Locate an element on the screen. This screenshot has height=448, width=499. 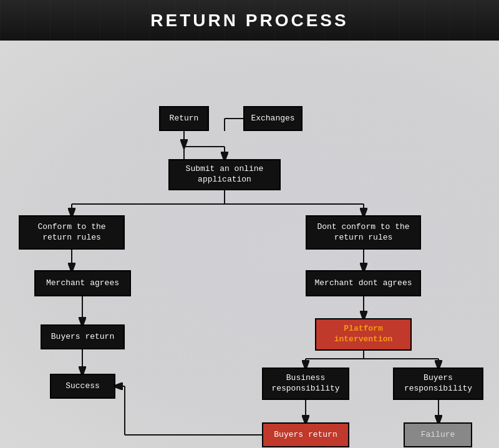
box-failure: Failure is located at coordinates (438, 435).